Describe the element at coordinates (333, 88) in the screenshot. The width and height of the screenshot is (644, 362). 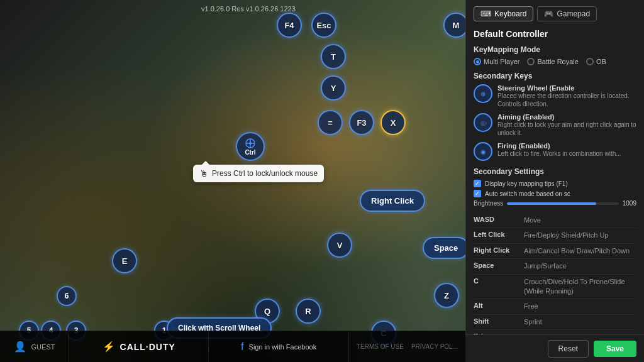
I see `y-key: Y` at that location.